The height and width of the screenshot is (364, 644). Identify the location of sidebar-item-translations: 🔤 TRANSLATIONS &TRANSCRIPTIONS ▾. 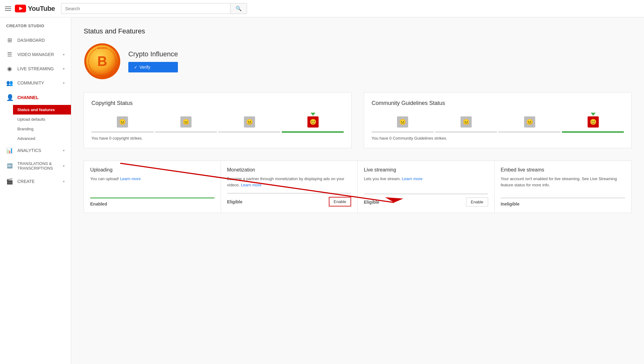
(35, 166).